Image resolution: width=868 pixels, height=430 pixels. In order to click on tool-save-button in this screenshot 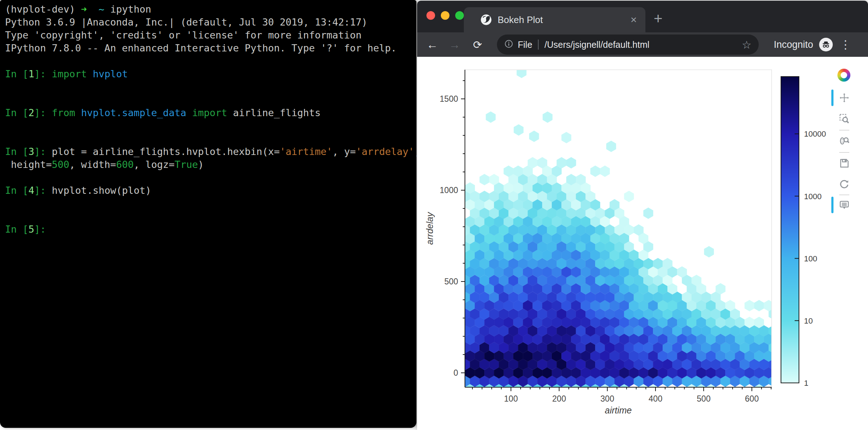, I will do `click(844, 163)`.